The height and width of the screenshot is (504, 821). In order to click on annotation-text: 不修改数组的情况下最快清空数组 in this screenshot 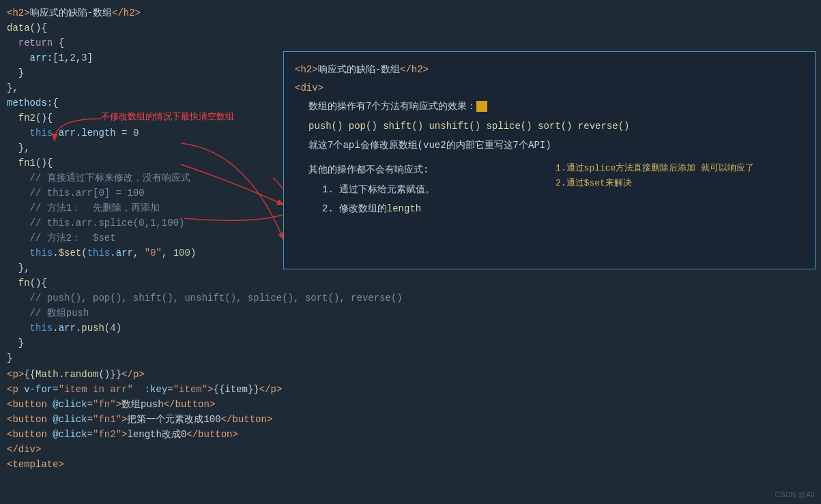, I will do `click(168, 117)`.